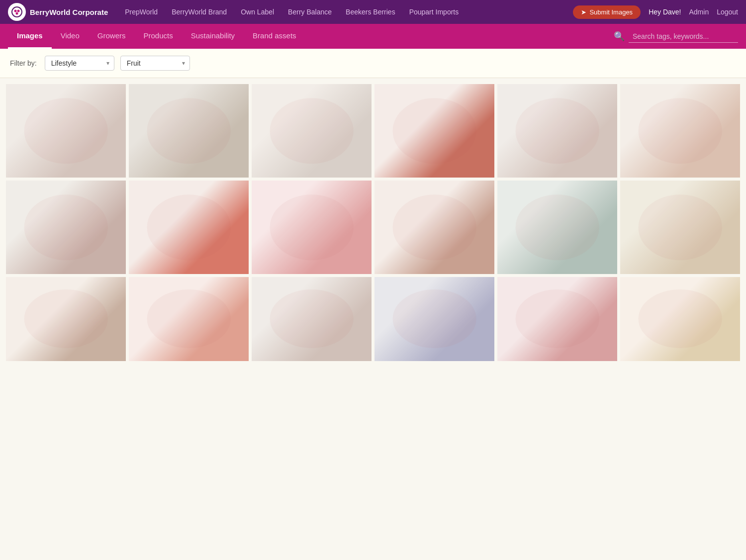 Image resolution: width=746 pixels, height=560 pixels. I want to click on upload-icon: ➤, so click(584, 12).